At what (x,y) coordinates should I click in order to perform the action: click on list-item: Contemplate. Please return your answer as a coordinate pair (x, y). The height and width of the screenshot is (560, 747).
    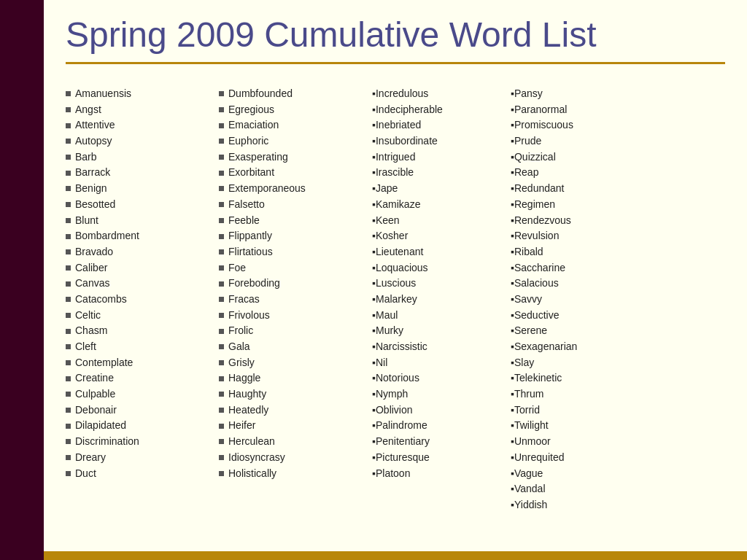
    Looking at the image, I should click on (142, 363).